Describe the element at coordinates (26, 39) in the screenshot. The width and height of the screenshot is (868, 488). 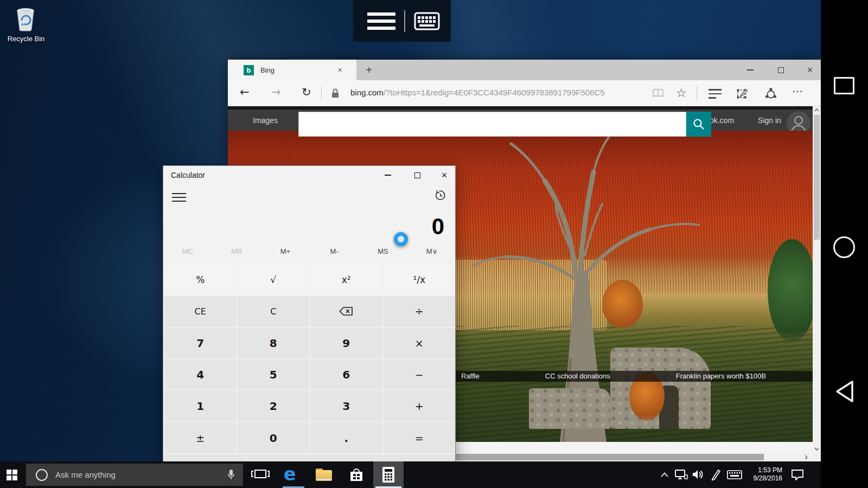
I see `recycle-bin-label: Recycle Bin` at that location.